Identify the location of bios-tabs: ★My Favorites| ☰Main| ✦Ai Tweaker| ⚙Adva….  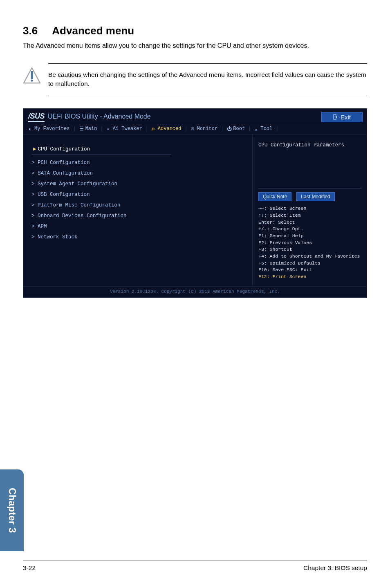
(195, 130).